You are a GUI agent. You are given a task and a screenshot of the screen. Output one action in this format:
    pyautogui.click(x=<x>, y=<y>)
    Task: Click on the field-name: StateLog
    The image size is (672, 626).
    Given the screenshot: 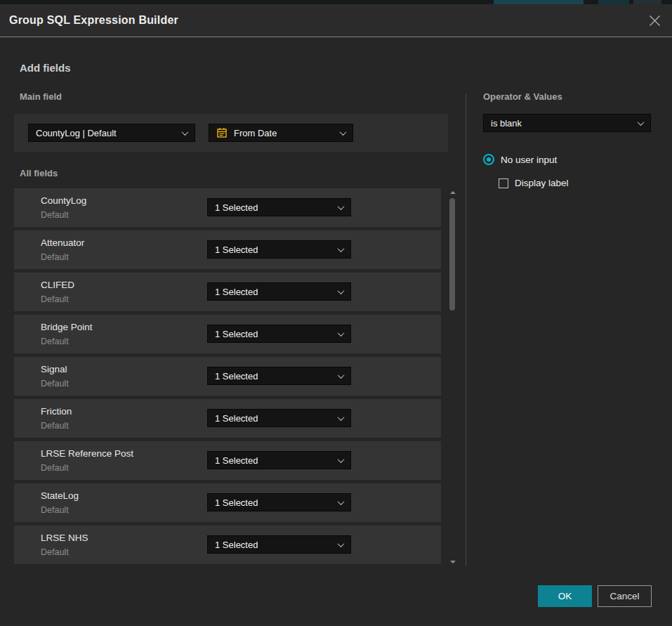 What is the action you would take?
    pyautogui.click(x=60, y=496)
    